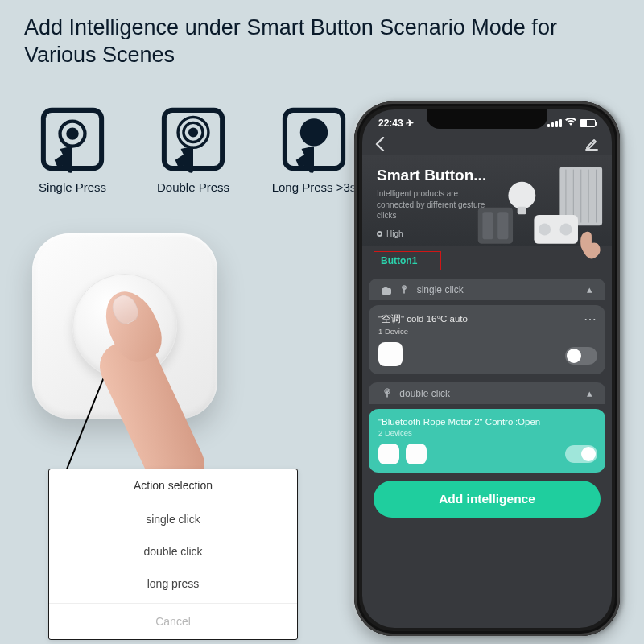 Image resolution: width=644 pixels, height=644 pixels. What do you see at coordinates (314, 150) in the screenshot?
I see `long-press-item: Long Press >3s` at bounding box center [314, 150].